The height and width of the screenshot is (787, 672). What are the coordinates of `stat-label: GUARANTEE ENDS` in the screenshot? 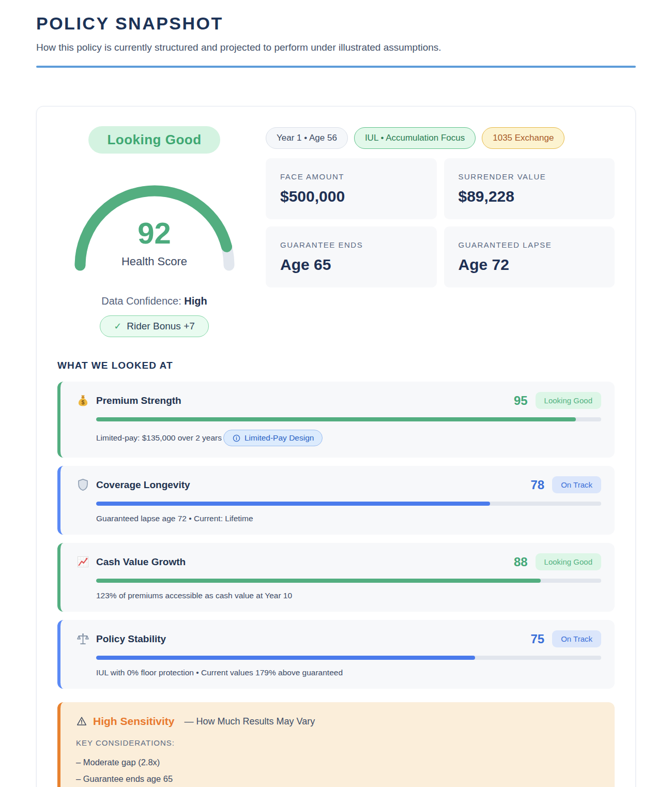 It's located at (352, 245).